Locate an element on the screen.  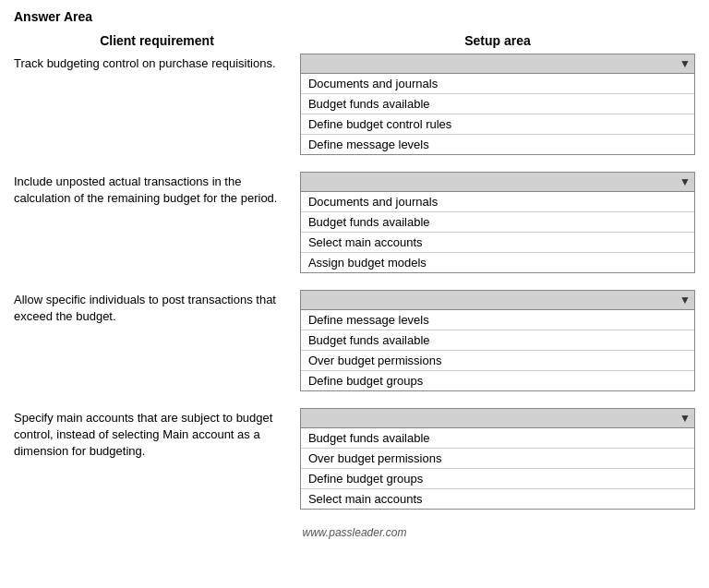
dropdown-option-1-3: Define budget control rules is located at coordinates (498, 125).